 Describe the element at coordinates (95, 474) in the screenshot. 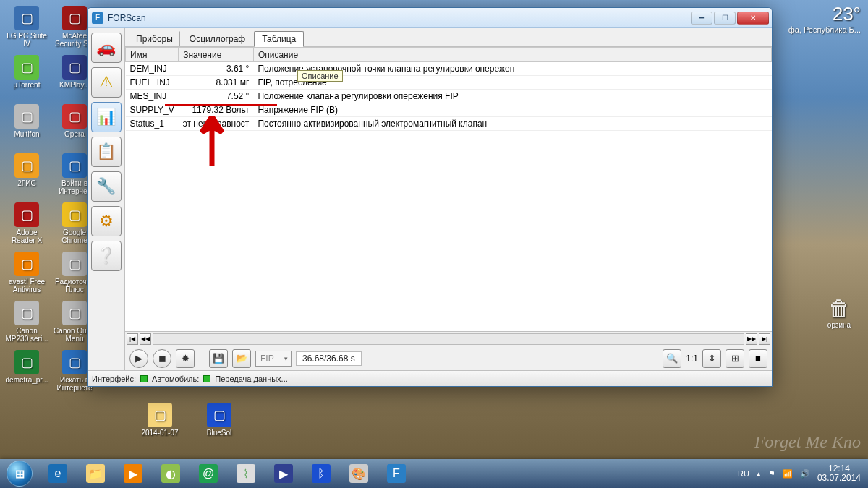

I see `taskbar-explorer: 📁` at that location.